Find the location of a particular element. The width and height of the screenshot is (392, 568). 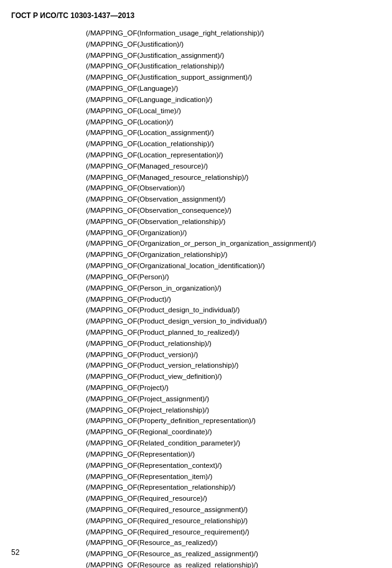

content-line: (/MAPPING_OF(Managed_resource_relationsh… is located at coordinates (233, 178).